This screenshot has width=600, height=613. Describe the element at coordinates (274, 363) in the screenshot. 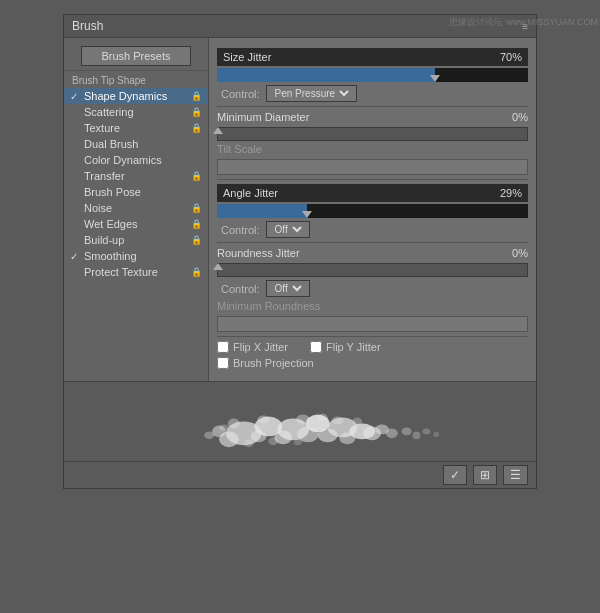

I see `brush-projection-label: Brush Projection` at that location.